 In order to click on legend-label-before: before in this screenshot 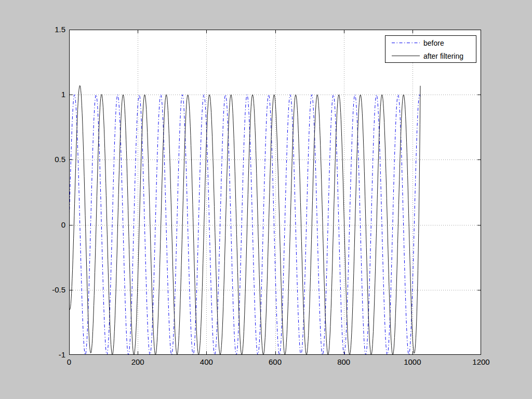, I will do `click(434, 43)`.